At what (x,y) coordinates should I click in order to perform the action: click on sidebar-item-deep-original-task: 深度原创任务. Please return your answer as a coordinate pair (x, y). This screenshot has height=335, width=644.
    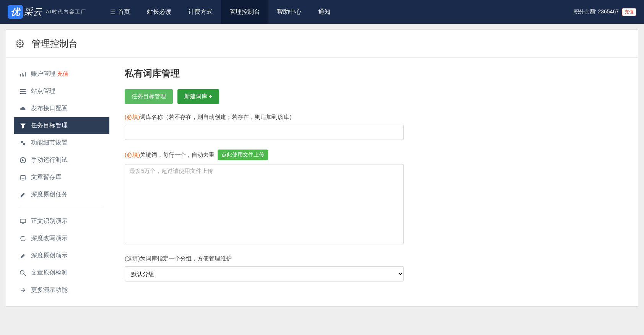
    Looking at the image, I should click on (62, 194).